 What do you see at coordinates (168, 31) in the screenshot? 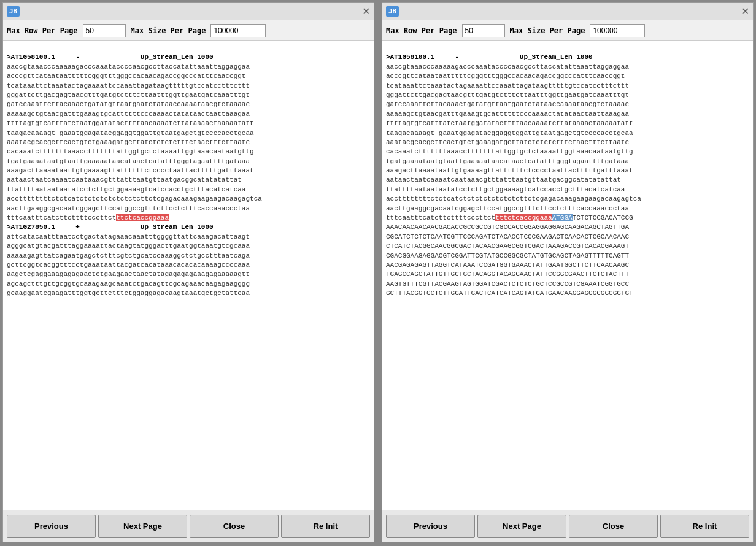
I see `left-max-size-label: Max Size Per Page` at bounding box center [168, 31].